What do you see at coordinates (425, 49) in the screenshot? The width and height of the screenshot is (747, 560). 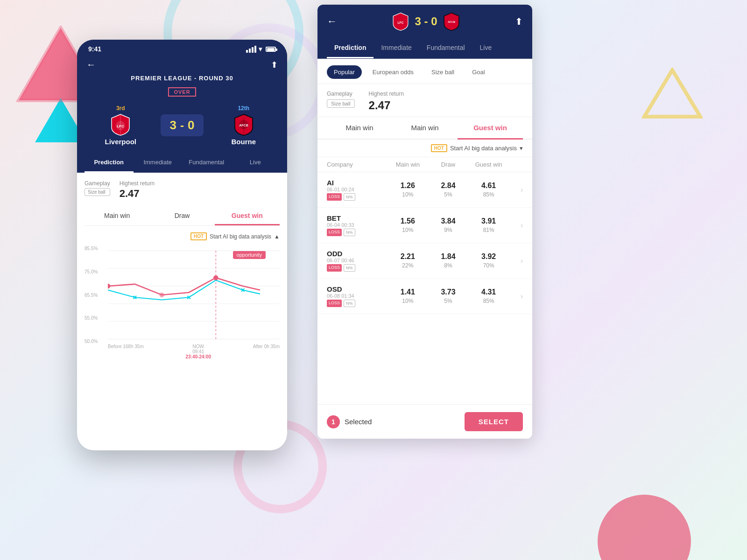 I see `dp-tabs: Prediction Immediate Fundamental Live` at bounding box center [425, 49].